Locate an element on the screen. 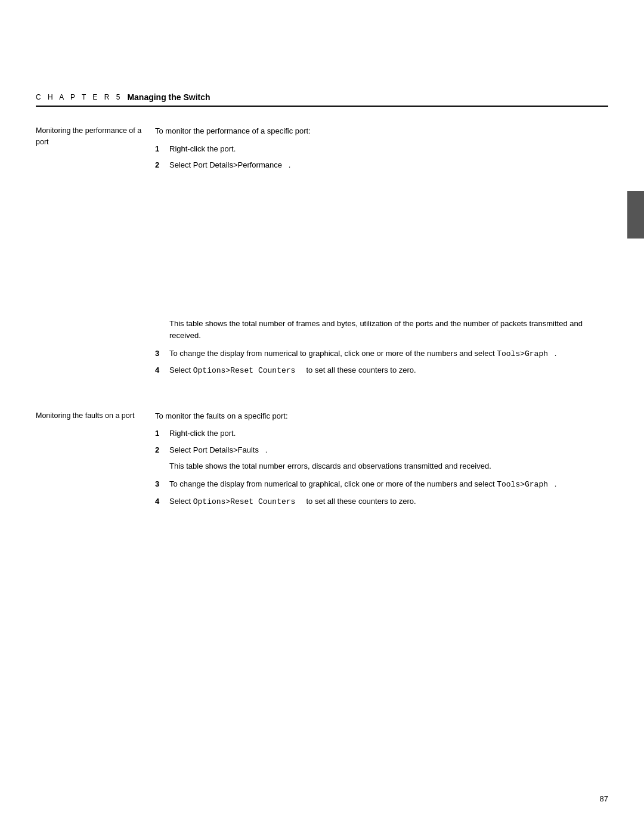 Image resolution: width=644 pixels, height=833 pixels. section2-steps2: 3 To change the display from numerical t… is located at coordinates (382, 493).